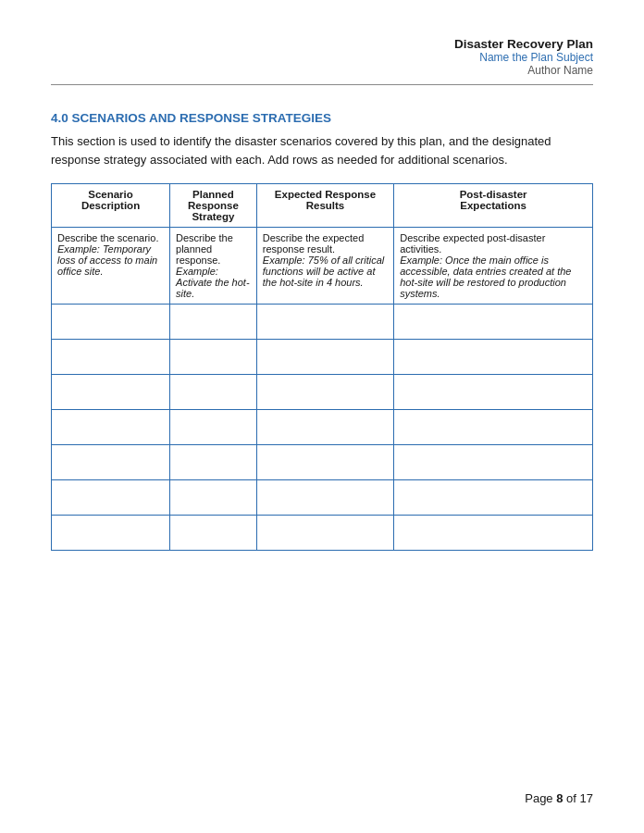  I want to click on col-header-scenario: Scenario Description, so click(111, 205).